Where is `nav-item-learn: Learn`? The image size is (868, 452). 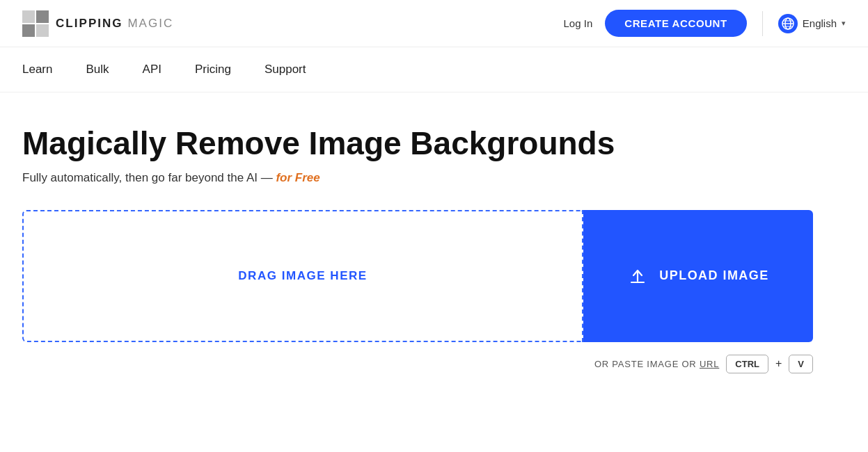 nav-item-learn: Learn is located at coordinates (38, 70).